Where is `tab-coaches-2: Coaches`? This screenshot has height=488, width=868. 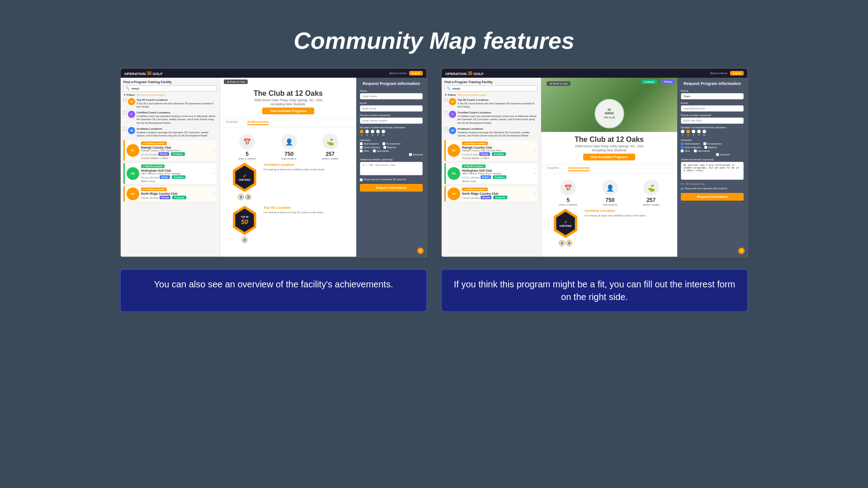 tab-coaches-2: Coaches is located at coordinates (553, 169).